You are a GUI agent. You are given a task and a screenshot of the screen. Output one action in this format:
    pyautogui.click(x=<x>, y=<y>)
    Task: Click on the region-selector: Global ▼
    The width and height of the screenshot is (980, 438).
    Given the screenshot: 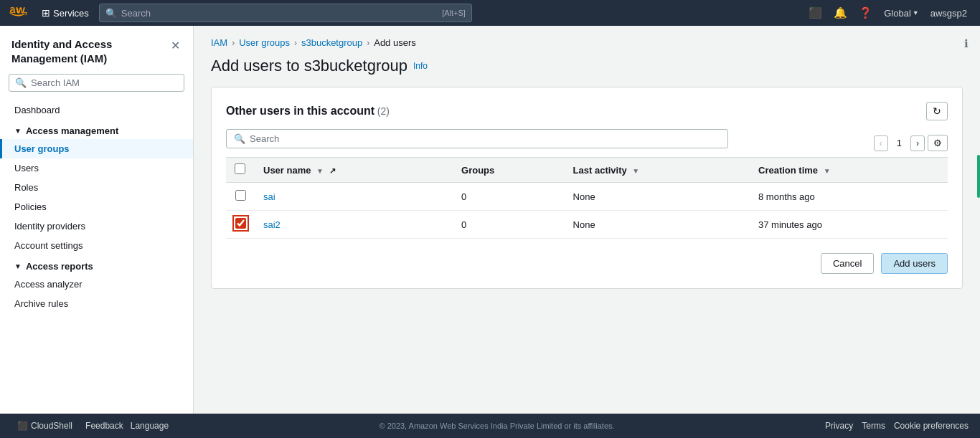 What is the action you would take?
    pyautogui.click(x=901, y=13)
    